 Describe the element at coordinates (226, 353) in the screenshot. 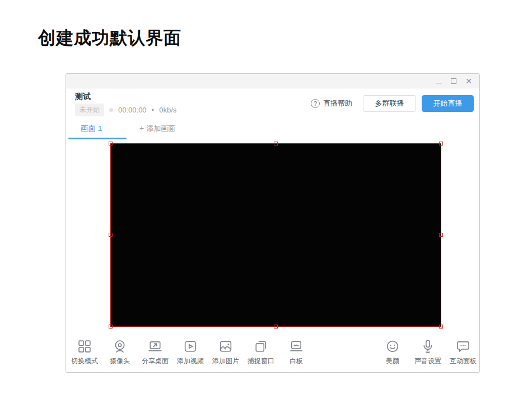

I see `toolbar-item-add-image: 添加图片` at that location.